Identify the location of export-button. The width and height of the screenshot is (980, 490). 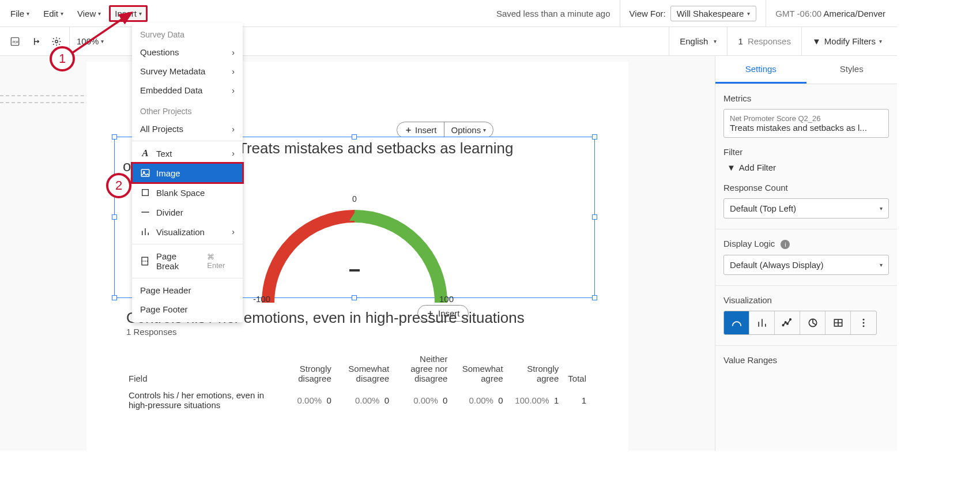
(36, 42).